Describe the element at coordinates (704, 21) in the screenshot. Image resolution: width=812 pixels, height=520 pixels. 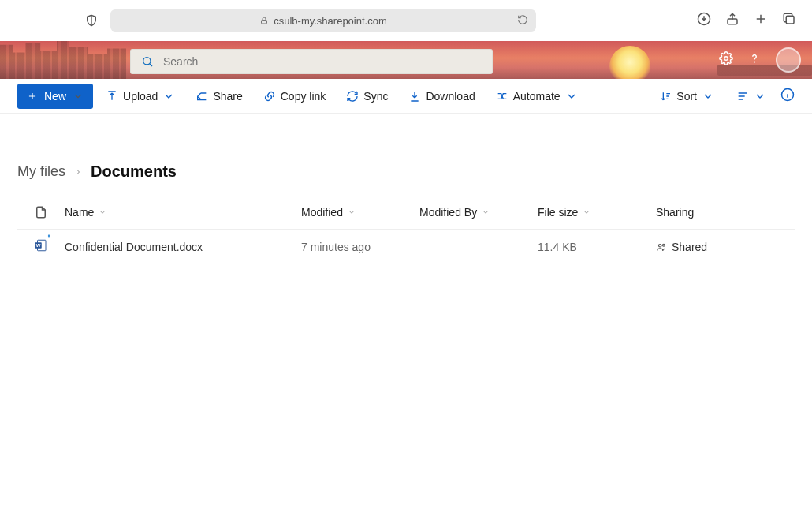
I see `downloads-icon` at that location.